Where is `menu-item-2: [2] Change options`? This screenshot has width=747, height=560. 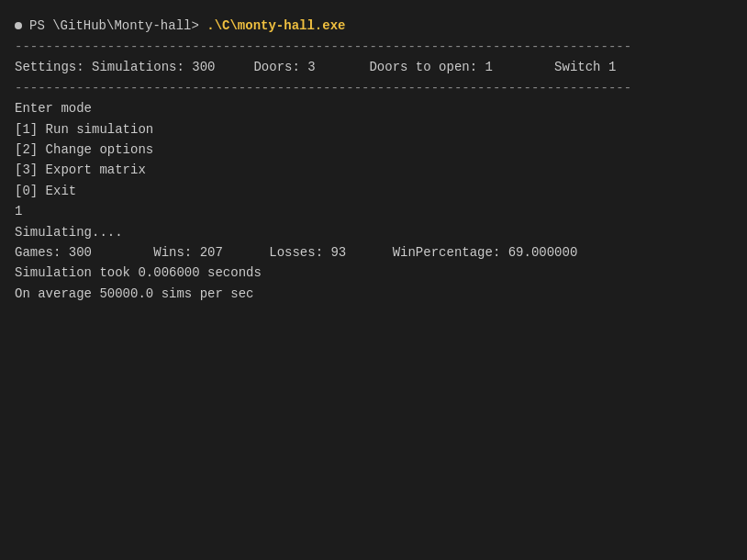
menu-item-2: [2] Change options is located at coordinates (374, 150).